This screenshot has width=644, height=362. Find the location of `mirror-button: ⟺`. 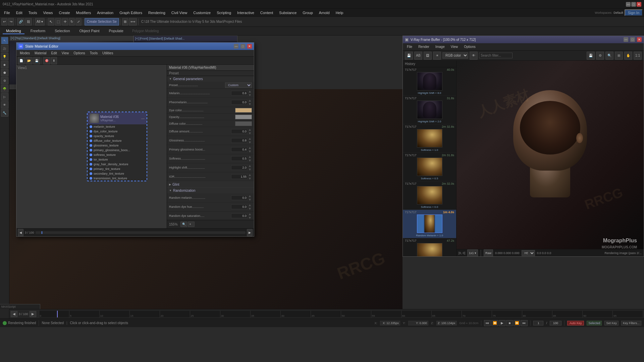

mirror-button: ⟺ is located at coordinates (133, 22).